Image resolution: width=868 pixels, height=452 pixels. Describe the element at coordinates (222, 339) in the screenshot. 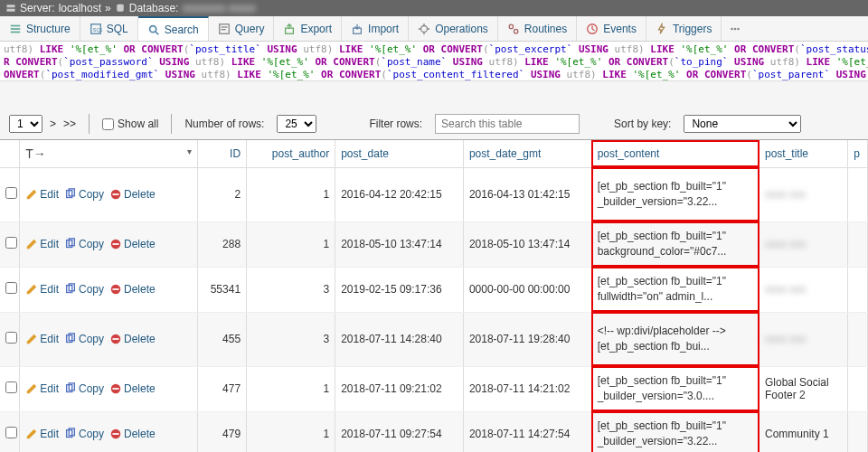

I see `cell-id: 455` at that location.